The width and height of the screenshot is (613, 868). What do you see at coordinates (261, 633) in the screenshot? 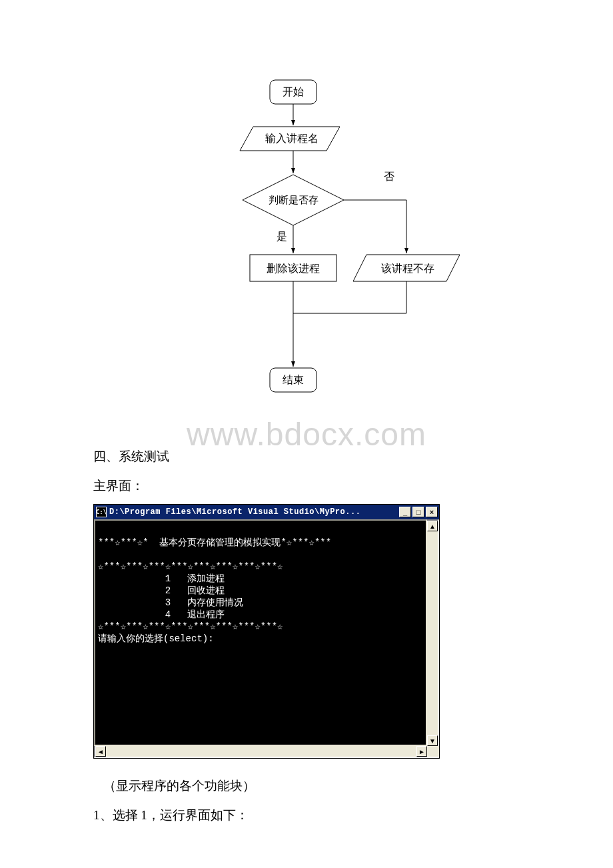
I see `terminal-output: ***☆***☆* 基本分页存储管理的模拟实现*☆***☆*** ☆***☆**…` at bounding box center [261, 633].